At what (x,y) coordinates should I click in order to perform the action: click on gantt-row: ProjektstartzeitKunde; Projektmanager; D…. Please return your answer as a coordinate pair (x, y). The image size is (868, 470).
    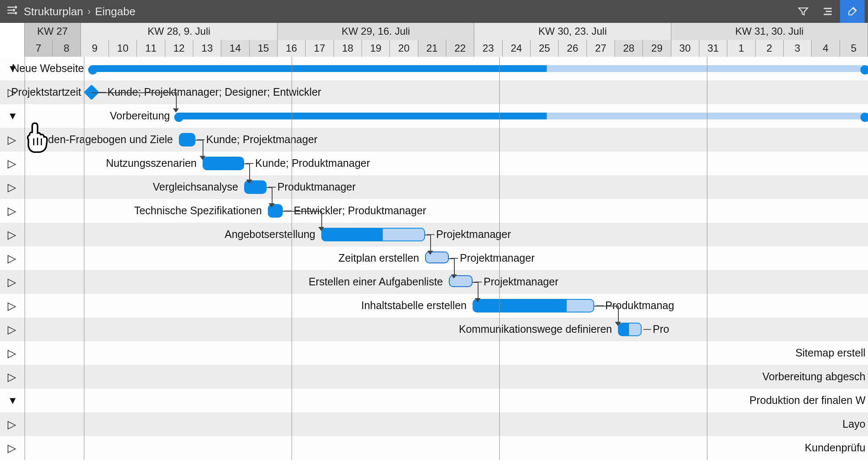
    Looking at the image, I should click on (434, 92).